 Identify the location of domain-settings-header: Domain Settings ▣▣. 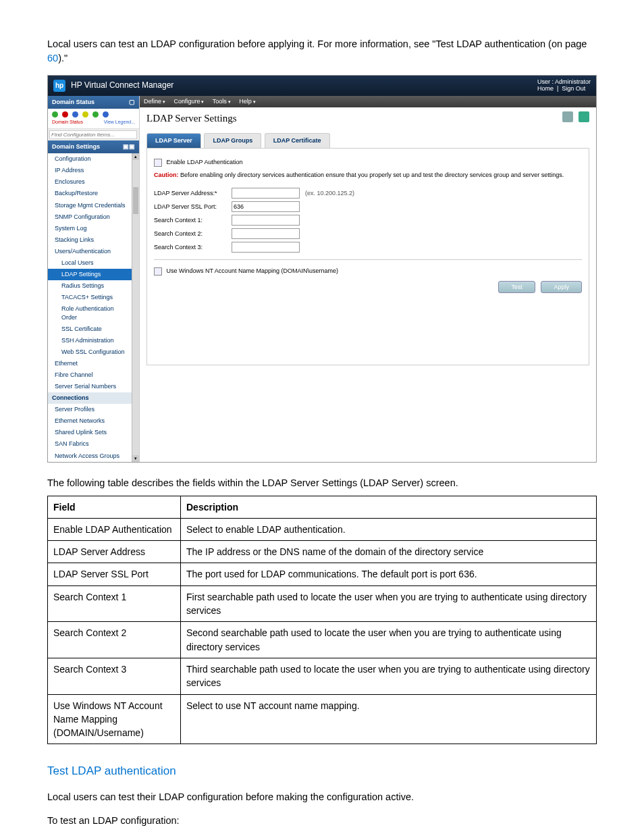
(93, 147).